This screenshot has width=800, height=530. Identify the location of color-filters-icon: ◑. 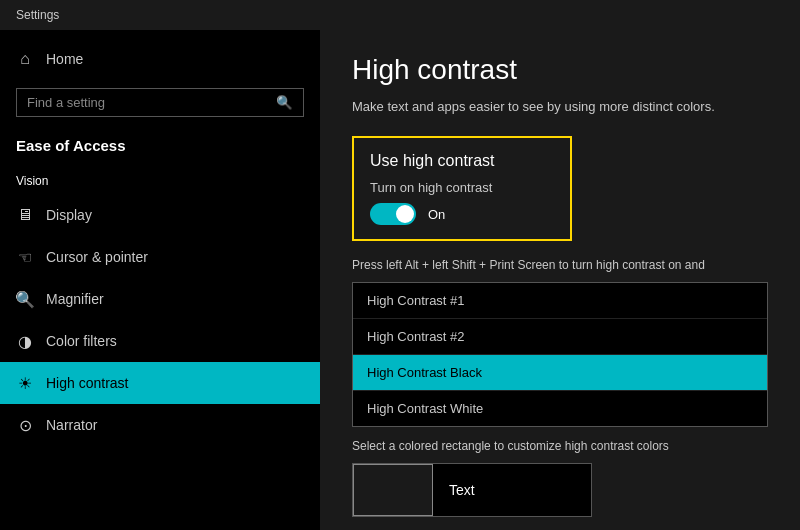
(25, 341).